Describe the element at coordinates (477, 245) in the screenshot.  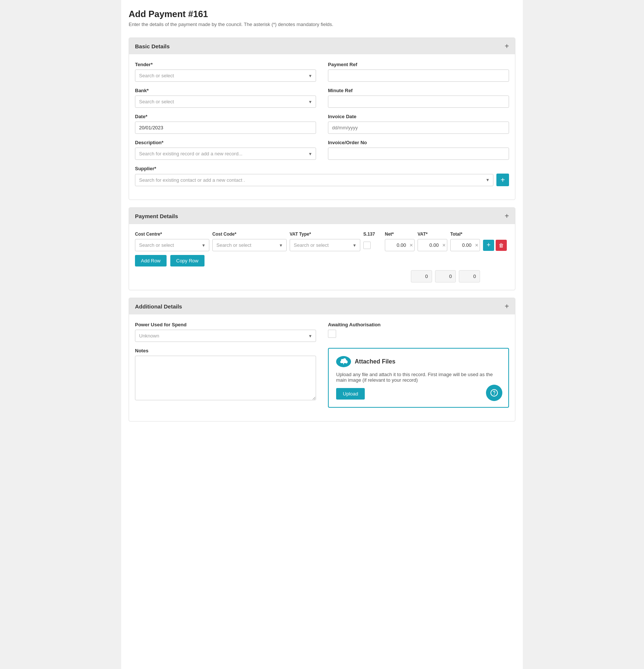
I see `total-clear-button: ✕` at that location.